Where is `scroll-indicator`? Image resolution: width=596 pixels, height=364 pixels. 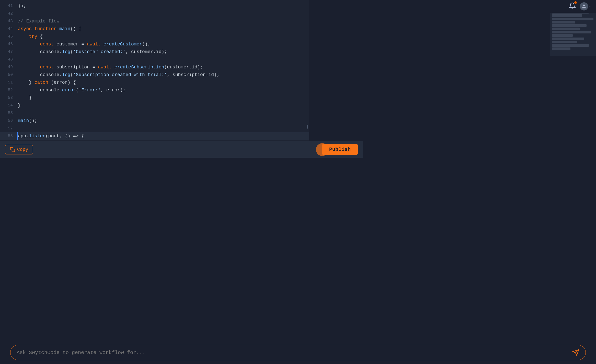 scroll-indicator is located at coordinates (308, 127).